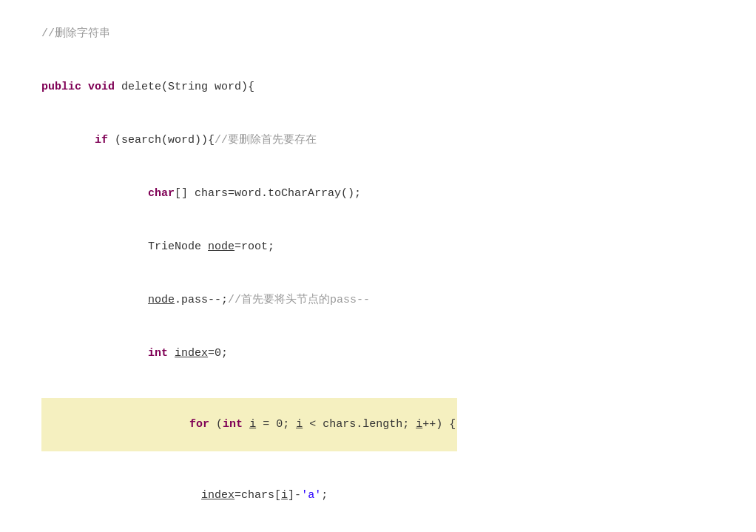 The height and width of the screenshot is (532, 756). What do you see at coordinates (378, 300) in the screenshot?
I see `pass-dec-line: node.pass--;//首先要将头节点的pass--` at bounding box center [378, 300].